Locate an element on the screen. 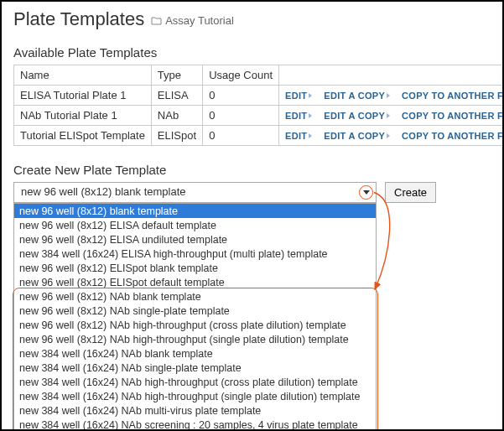 This screenshot has height=431, width=504. page-title: Plate Templates is located at coordinates (79, 19).